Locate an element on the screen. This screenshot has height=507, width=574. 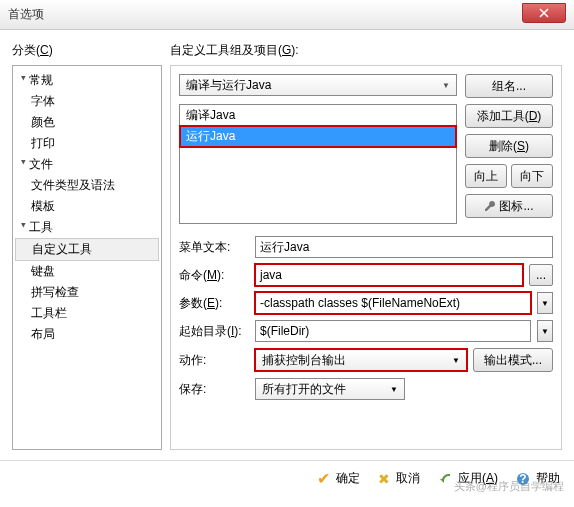
startdir-input: $(FileDir) is located at coordinates (393, 331).